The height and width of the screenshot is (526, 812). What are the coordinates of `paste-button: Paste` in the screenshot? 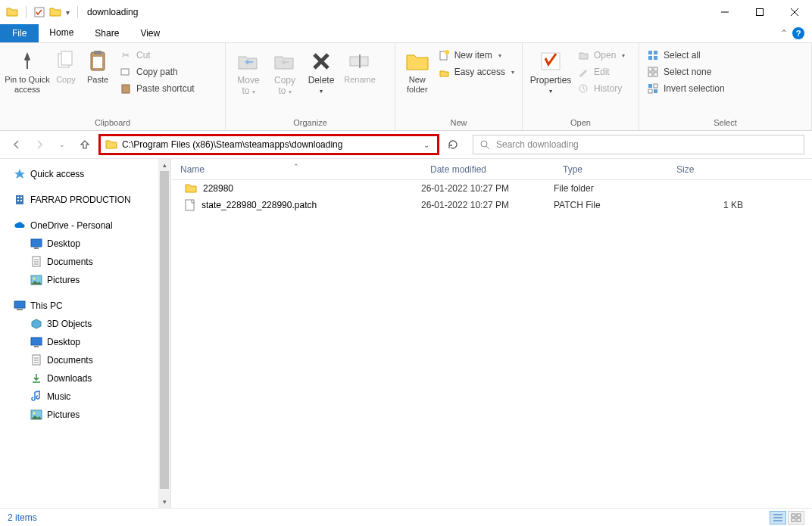 It's located at (98, 65).